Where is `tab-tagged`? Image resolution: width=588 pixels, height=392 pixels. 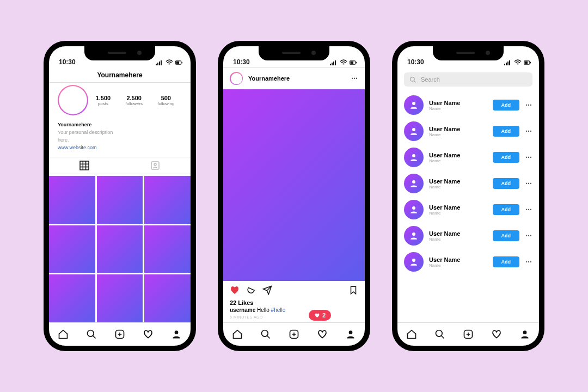
tab-tagged is located at coordinates (155, 166).